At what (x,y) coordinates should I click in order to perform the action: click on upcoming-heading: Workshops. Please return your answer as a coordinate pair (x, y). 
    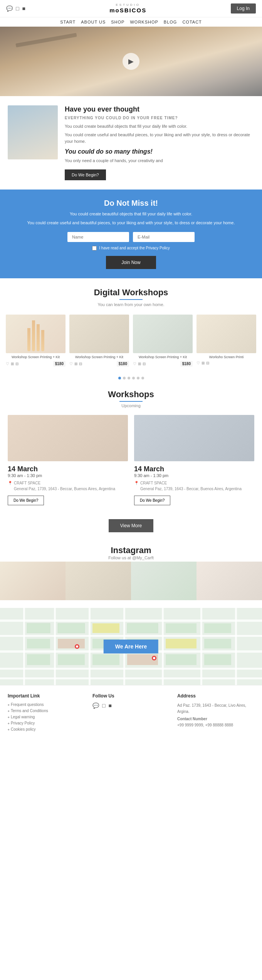
    Looking at the image, I should click on (131, 394).